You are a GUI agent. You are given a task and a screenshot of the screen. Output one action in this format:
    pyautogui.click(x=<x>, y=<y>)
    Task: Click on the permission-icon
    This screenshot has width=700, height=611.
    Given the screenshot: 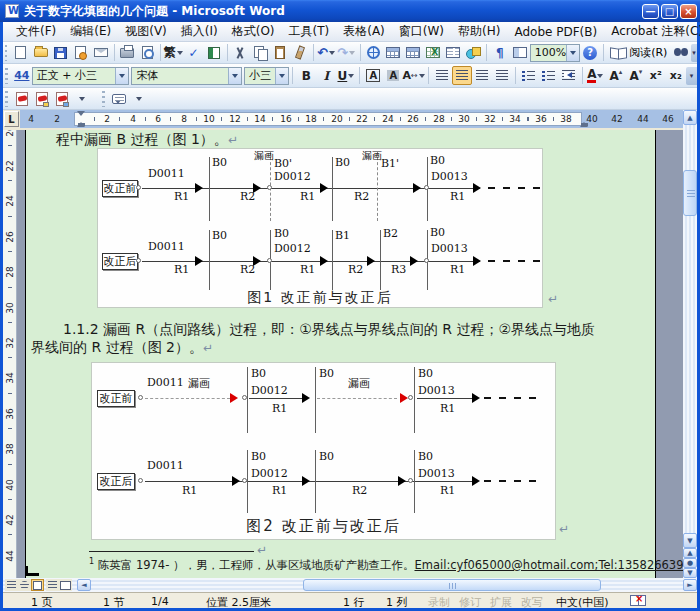 What is the action you would take?
    pyautogui.click(x=81, y=52)
    